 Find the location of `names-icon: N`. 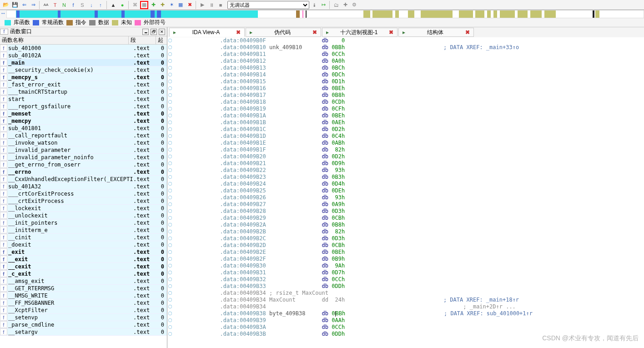

names-icon: N is located at coordinates (64, 5).